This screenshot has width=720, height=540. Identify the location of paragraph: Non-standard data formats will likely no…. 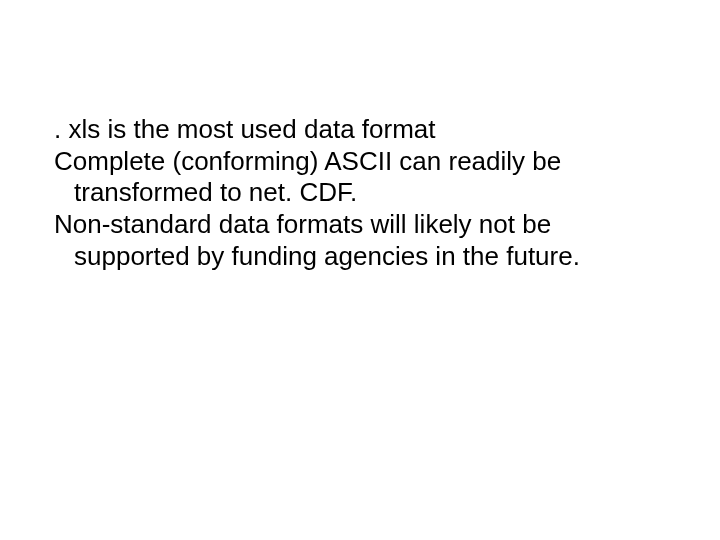
(360, 240).